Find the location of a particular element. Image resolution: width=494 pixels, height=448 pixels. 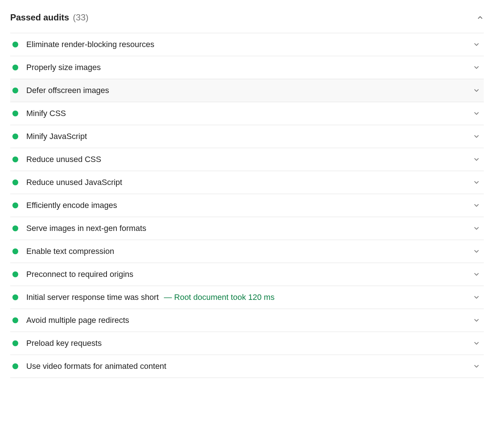

audit-row: Minify JavaScript is located at coordinates (247, 136).